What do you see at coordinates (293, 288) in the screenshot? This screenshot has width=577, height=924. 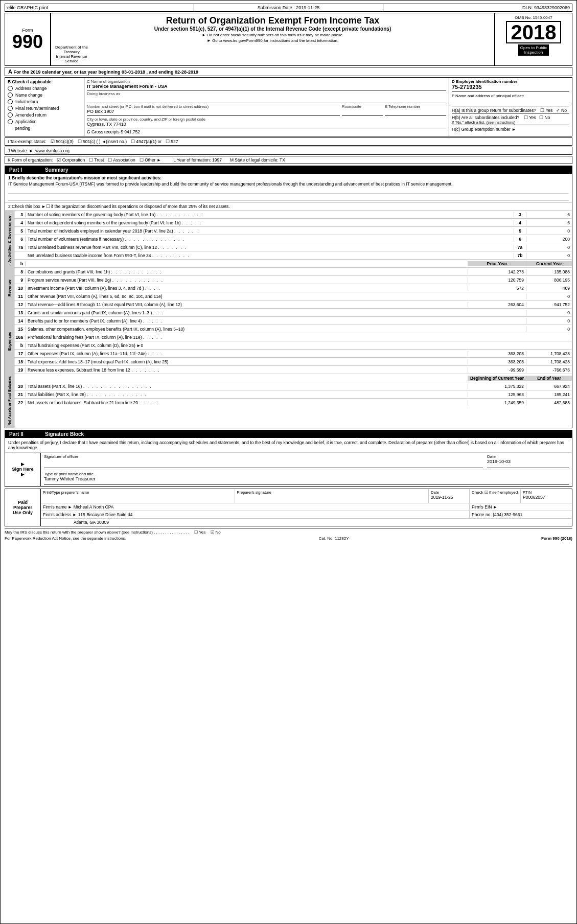 I see `revenue-content: 8 Contributions and grants (Part VIII, l…` at bounding box center [293, 288].